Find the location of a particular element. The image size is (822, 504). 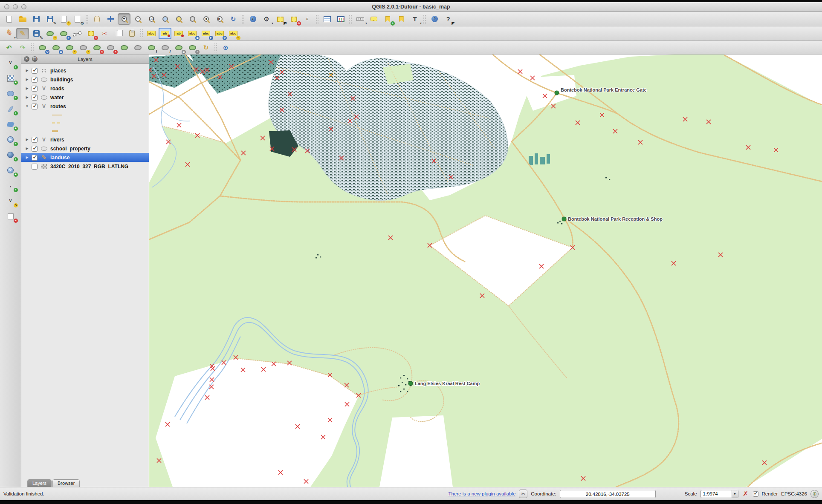

paste-features-button is located at coordinates (132, 33).